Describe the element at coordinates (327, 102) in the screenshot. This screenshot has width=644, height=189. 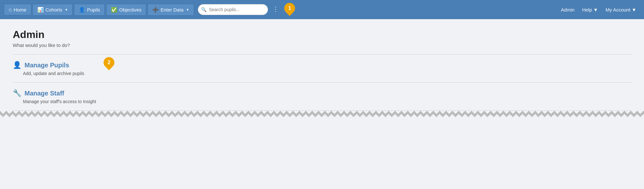
I see `manage-staff-description: Manage your staff's access to Insight` at that location.